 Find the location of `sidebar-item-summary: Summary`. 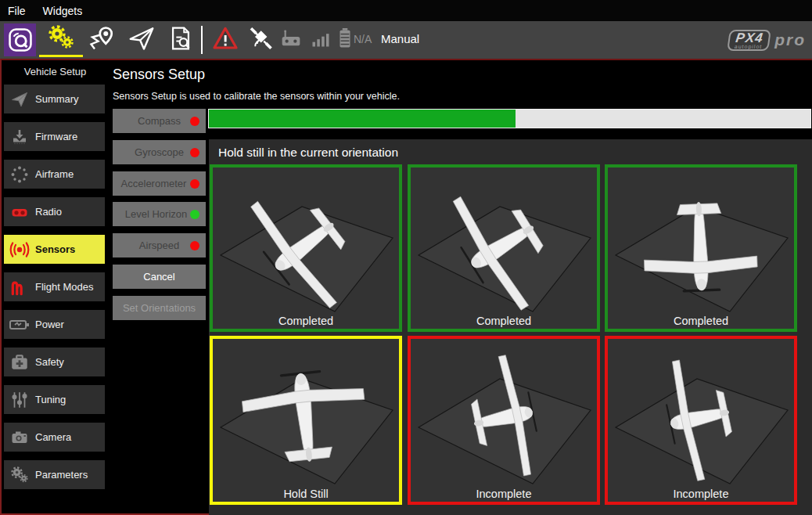

sidebar-item-summary: Summary is located at coordinates (55, 99).